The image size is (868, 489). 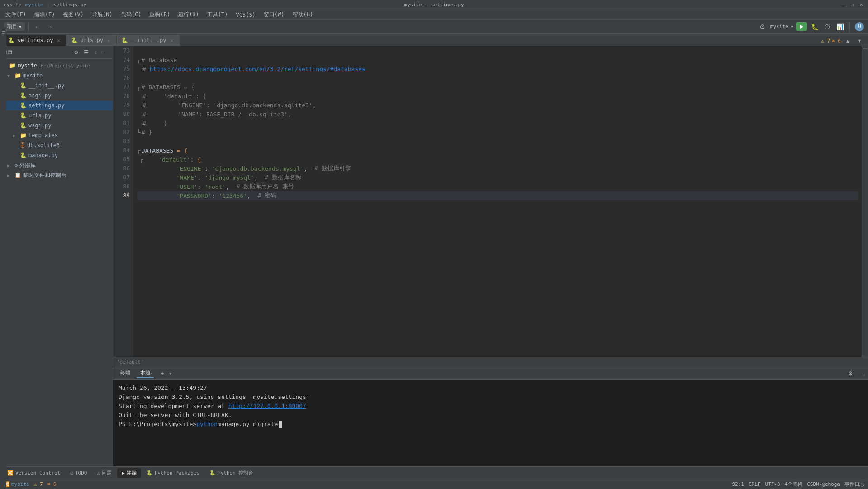 What do you see at coordinates (16, 484) in the screenshot?
I see `status-git-branch: 🔀 mysite` at bounding box center [16, 484].